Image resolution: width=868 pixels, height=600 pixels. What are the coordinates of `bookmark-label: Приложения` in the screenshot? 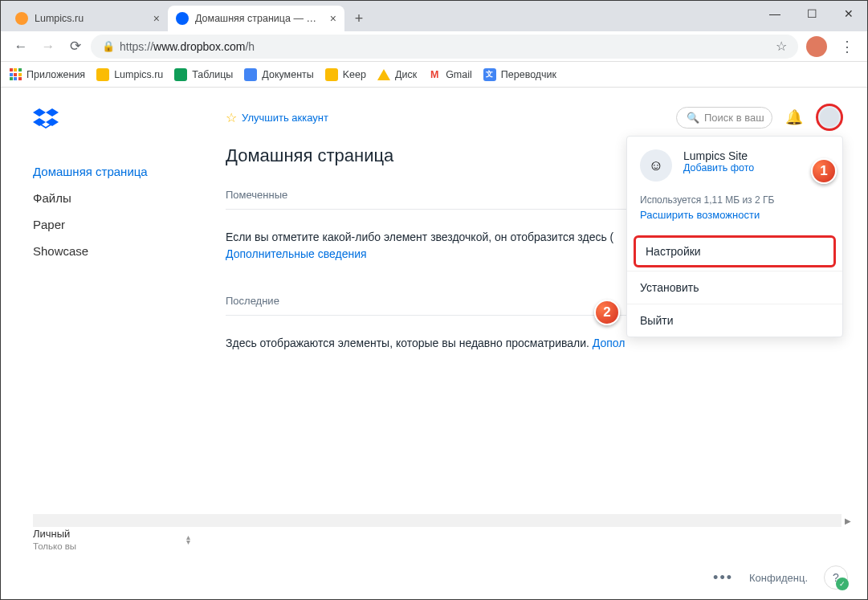 It's located at (56, 75).